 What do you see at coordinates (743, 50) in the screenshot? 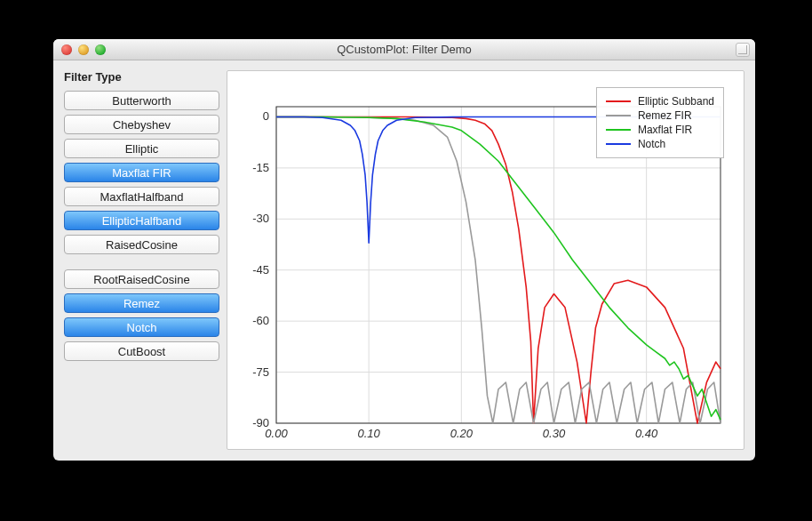
I see `maximize-icon` at bounding box center [743, 50].